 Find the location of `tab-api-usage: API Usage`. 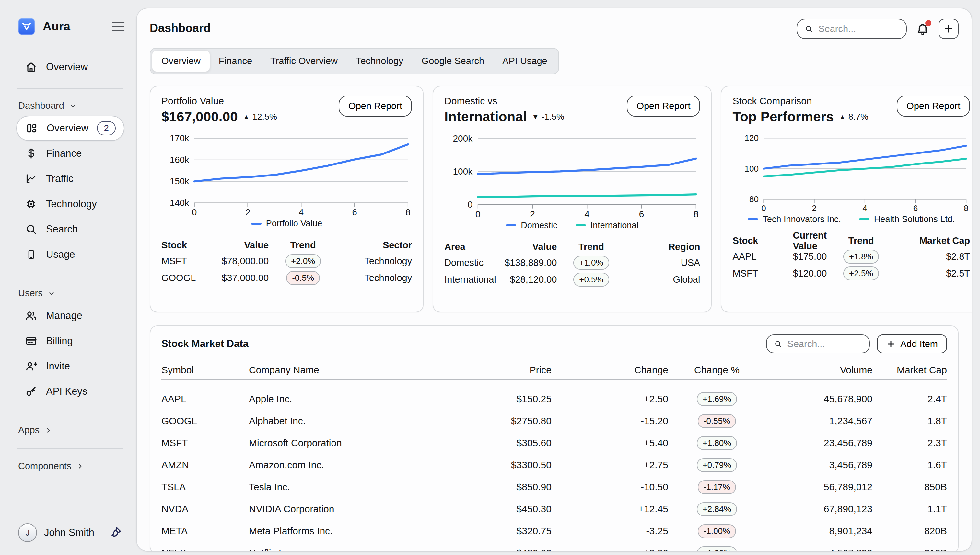

tab-api-usage: API Usage is located at coordinates (525, 61).